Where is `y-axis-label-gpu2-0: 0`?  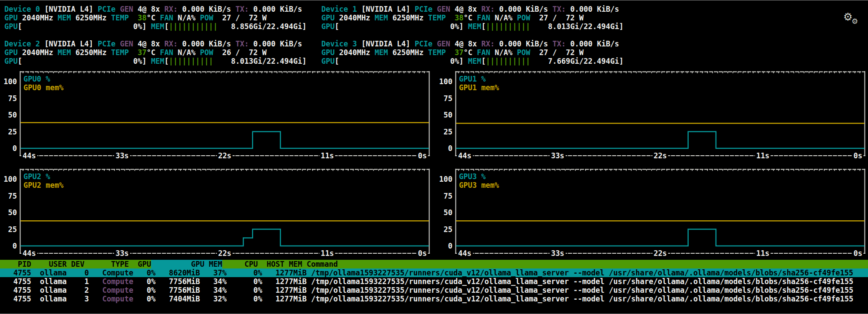
y-axis-label-gpu2-0: 0 is located at coordinates (9, 246).